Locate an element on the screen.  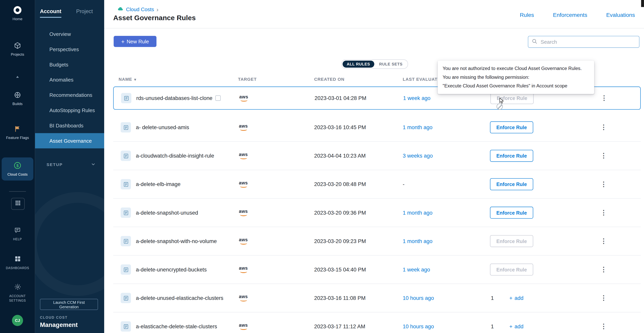
created-on: 2023-03-15 04:40 PM is located at coordinates (340, 270).